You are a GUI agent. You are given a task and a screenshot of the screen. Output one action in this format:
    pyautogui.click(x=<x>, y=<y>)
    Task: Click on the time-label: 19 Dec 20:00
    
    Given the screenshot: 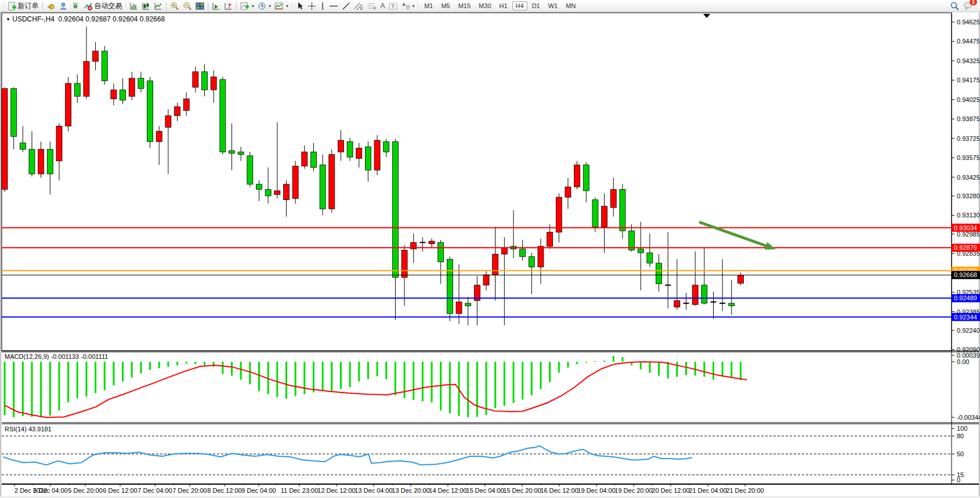 What is the action you would take?
    pyautogui.click(x=634, y=490)
    